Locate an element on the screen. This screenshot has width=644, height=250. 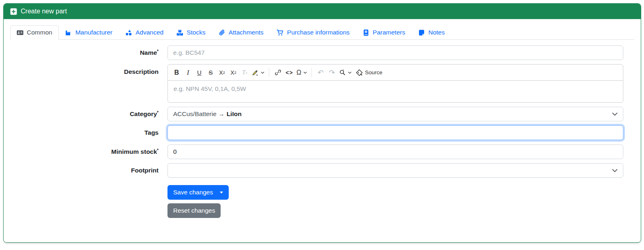
footprint-row: Footprint is located at coordinates (317, 170).